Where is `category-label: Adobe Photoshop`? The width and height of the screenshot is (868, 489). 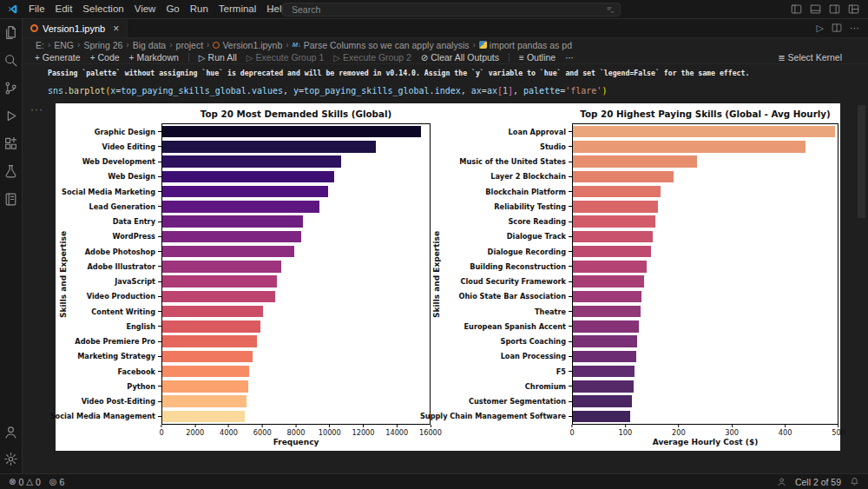 category-label: Adobe Photoshop is located at coordinates (115, 252).